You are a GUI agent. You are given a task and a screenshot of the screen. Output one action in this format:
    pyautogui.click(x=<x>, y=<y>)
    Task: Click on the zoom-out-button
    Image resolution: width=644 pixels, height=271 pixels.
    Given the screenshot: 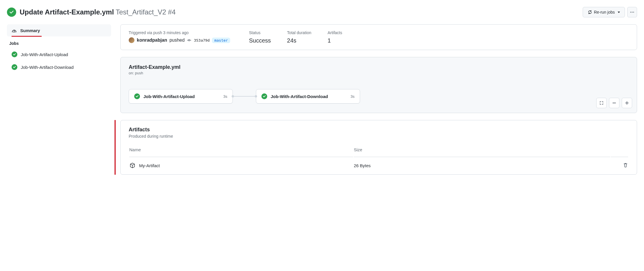 What is the action you would take?
    pyautogui.click(x=614, y=103)
    